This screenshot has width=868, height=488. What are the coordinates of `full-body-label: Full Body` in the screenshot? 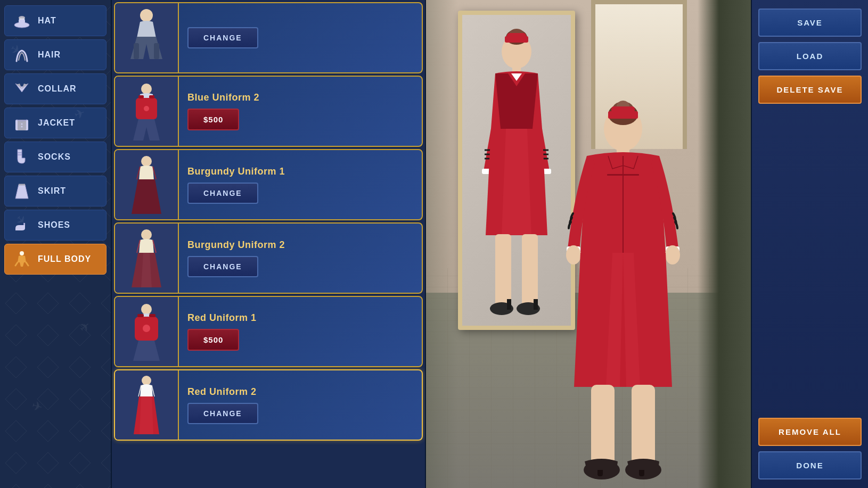 It's located at (64, 259).